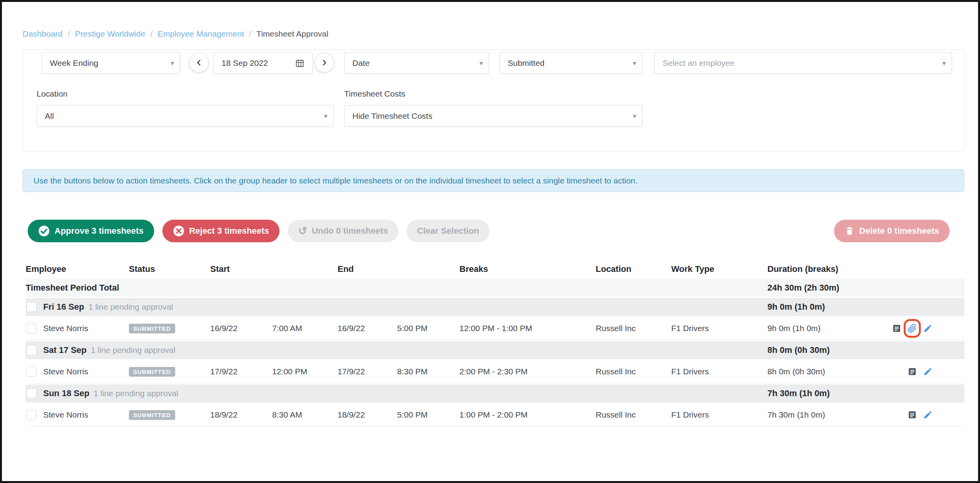 The image size is (980, 483). What do you see at coordinates (526, 63) in the screenshot?
I see `status-filter-value: Submitted` at bounding box center [526, 63].